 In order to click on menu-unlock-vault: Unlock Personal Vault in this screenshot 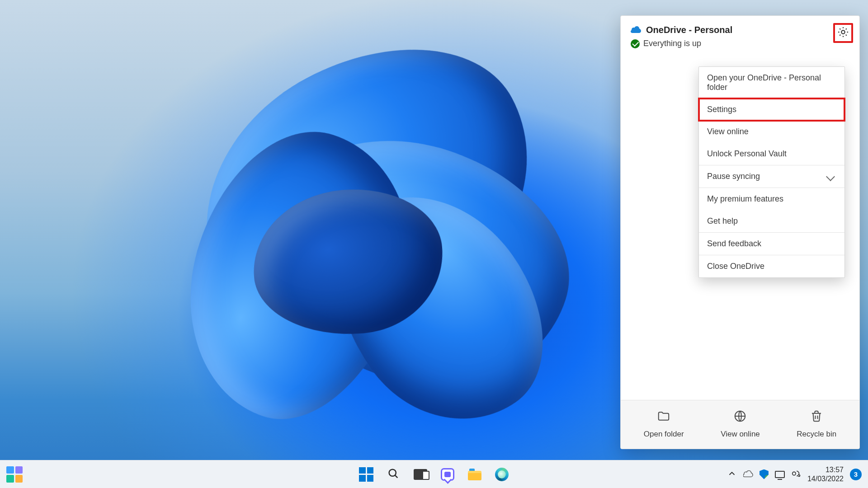, I will do `click(772, 154)`.